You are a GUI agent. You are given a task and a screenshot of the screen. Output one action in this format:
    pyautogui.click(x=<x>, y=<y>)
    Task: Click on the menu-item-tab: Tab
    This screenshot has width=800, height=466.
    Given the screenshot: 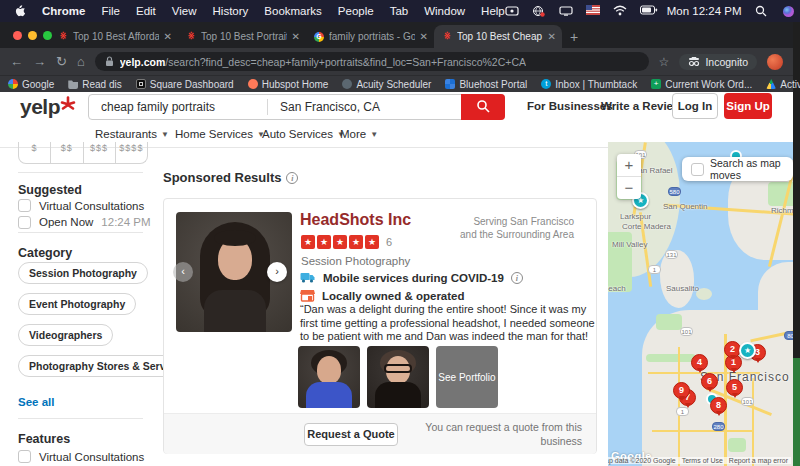 What is the action you would take?
    pyautogui.click(x=400, y=11)
    